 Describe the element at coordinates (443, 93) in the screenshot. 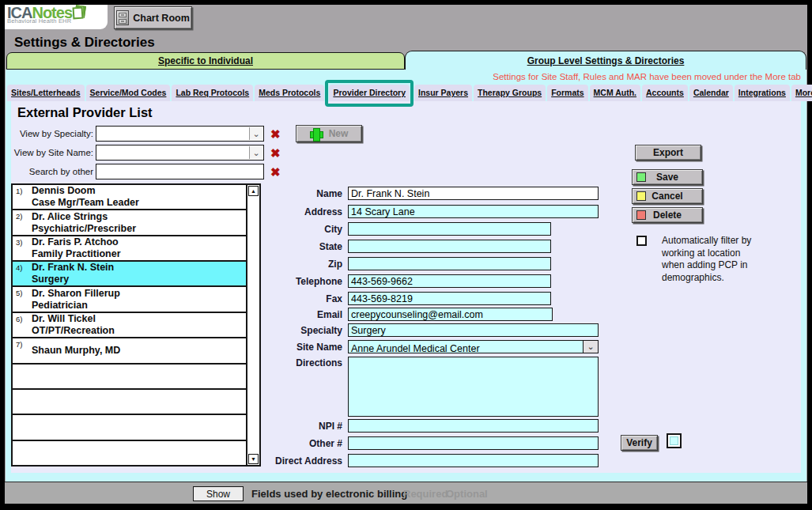

I see `subtab-insur-payers: Insur Payers` at that location.